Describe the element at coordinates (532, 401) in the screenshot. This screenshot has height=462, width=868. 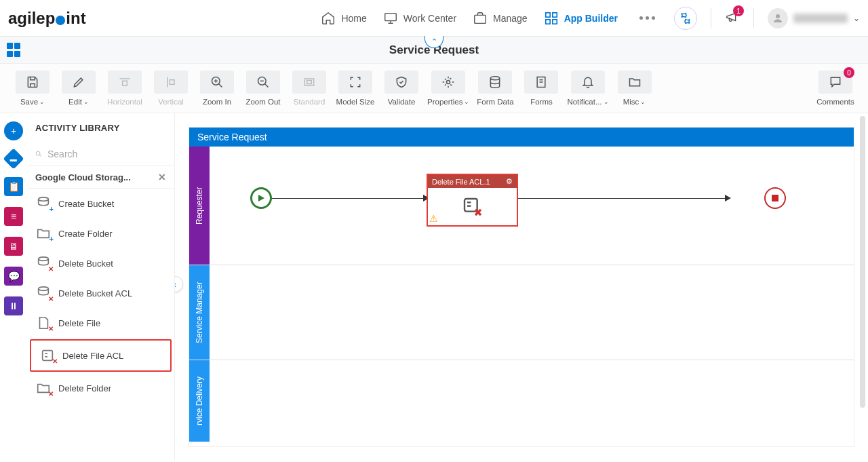
I see `lane-body` at that location.